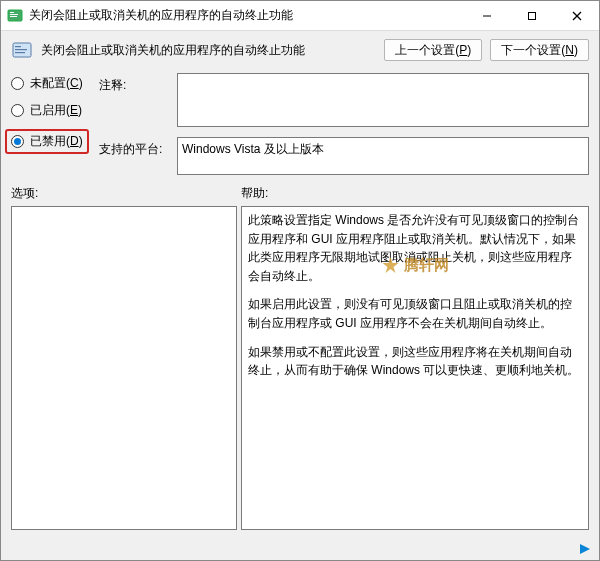 The image size is (600, 561). Describe the element at coordinates (126, 194) in the screenshot. I see `options-label: 选项:` at that location.